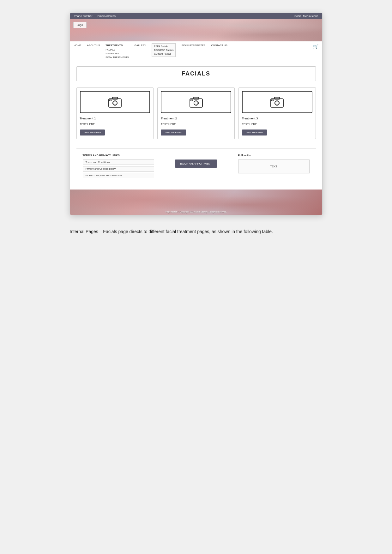 This screenshot has width=392, height=554. What do you see at coordinates (196, 30) in the screenshot?
I see `hero-banner: Logo` at bounding box center [196, 30].